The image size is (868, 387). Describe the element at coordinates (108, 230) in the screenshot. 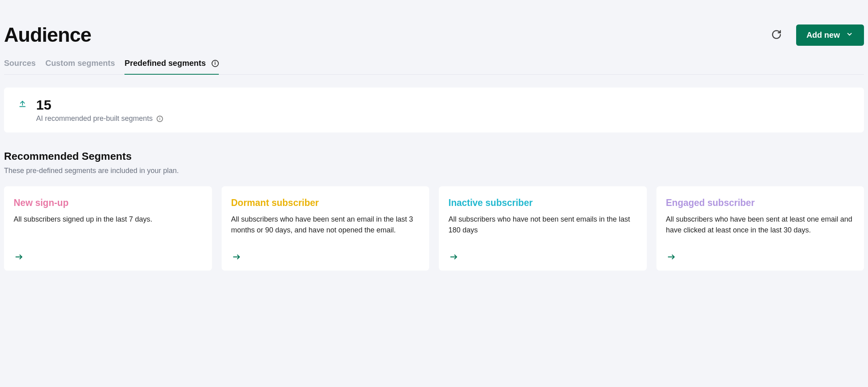

I see `segment-card-desc: All subscribers signed up in the last 7 …` at that location.